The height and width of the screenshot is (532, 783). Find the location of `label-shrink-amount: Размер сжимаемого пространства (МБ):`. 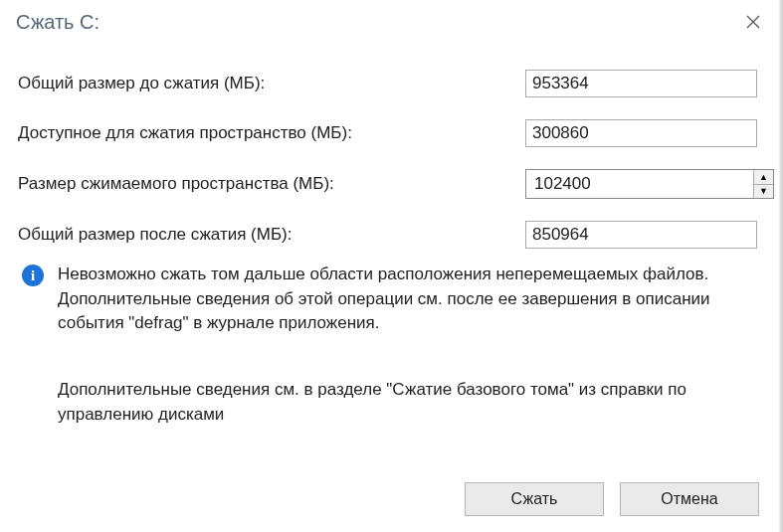

label-shrink-amount: Размер сжимаемого пространства (МБ): is located at coordinates (272, 184).